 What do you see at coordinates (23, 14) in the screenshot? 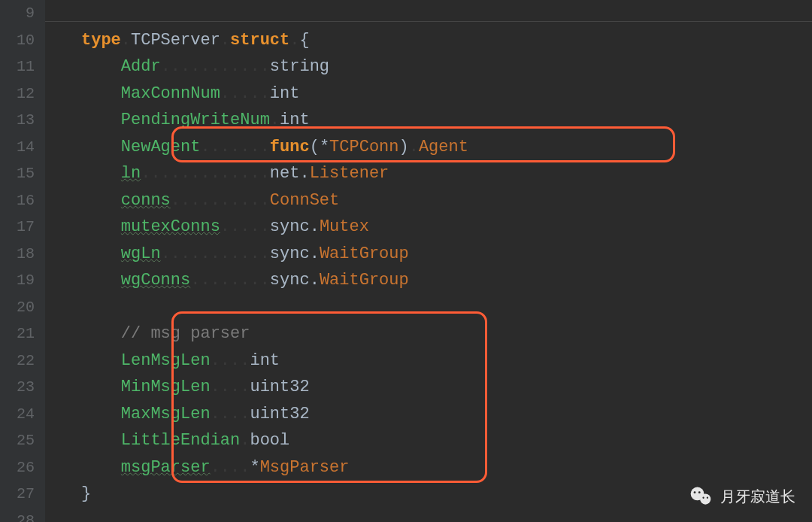
I see `line-number: 9` at bounding box center [23, 14].